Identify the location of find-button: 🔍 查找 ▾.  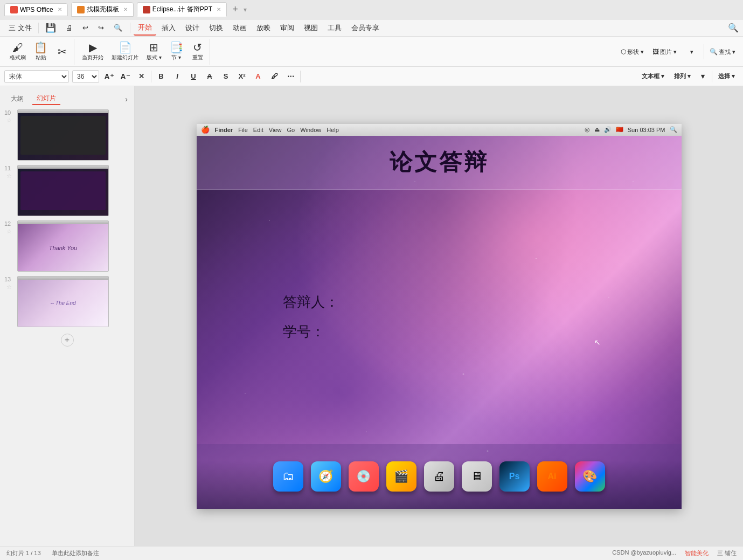
(723, 52).